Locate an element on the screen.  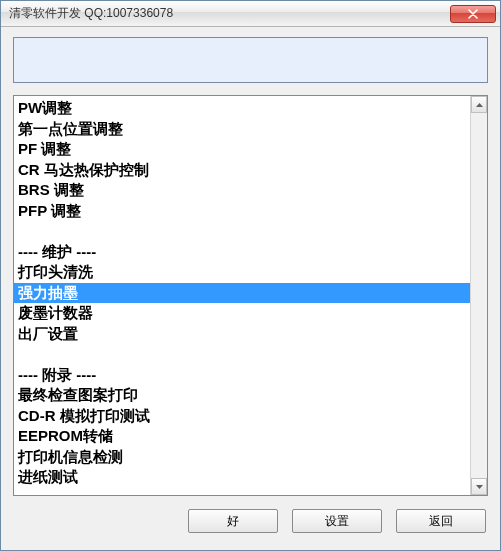
list-item: EEPROM转储 is located at coordinates (242, 436).